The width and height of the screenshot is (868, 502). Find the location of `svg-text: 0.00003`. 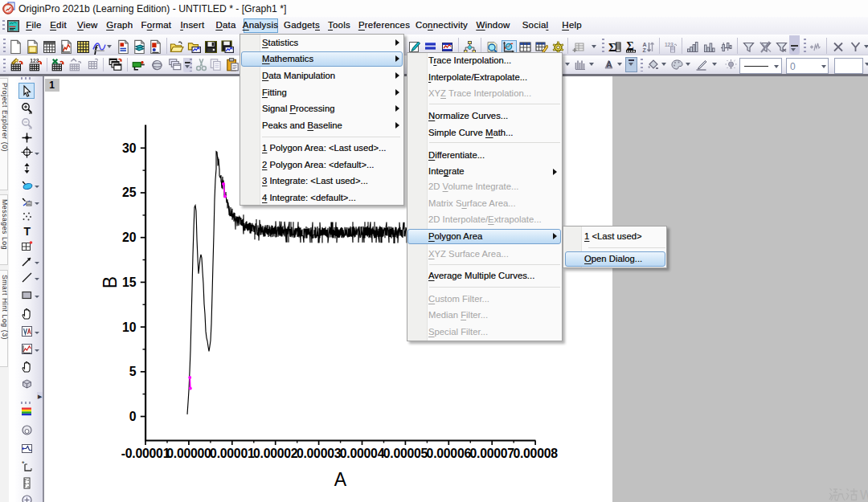

svg-text: 0.00003 is located at coordinates (319, 453).